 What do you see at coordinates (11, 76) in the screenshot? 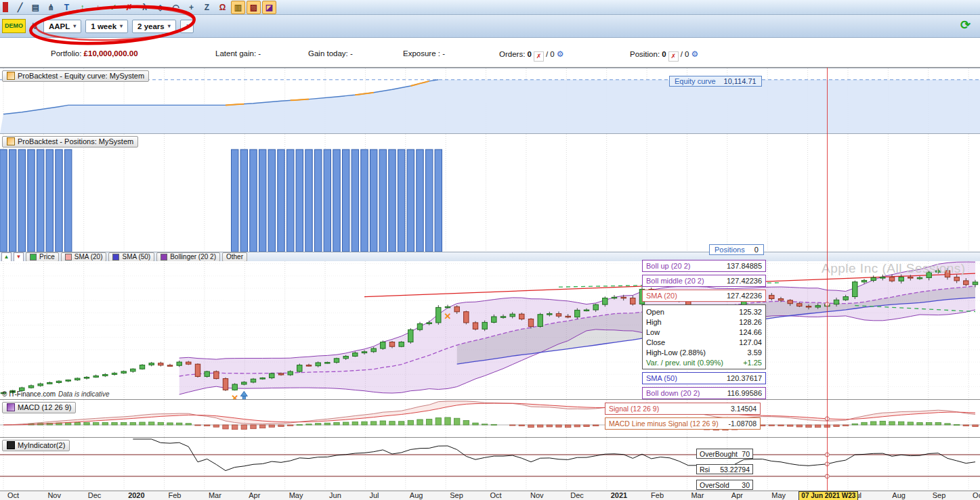
I see `probacktest-icon` at bounding box center [11, 76].